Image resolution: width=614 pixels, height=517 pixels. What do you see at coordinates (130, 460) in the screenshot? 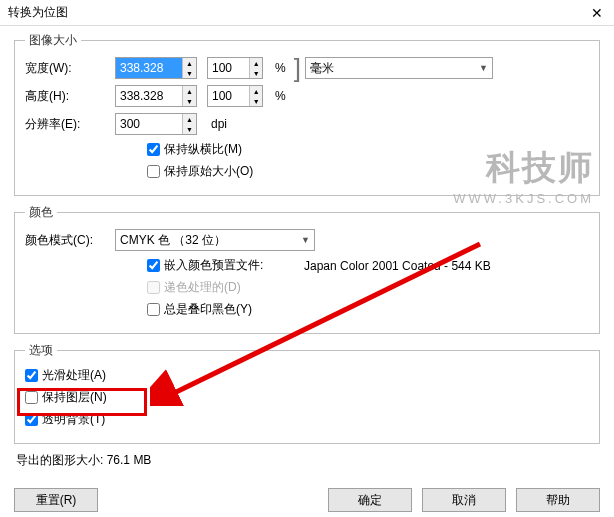
I see `export-size-value: 76.1 MB` at bounding box center [130, 460].